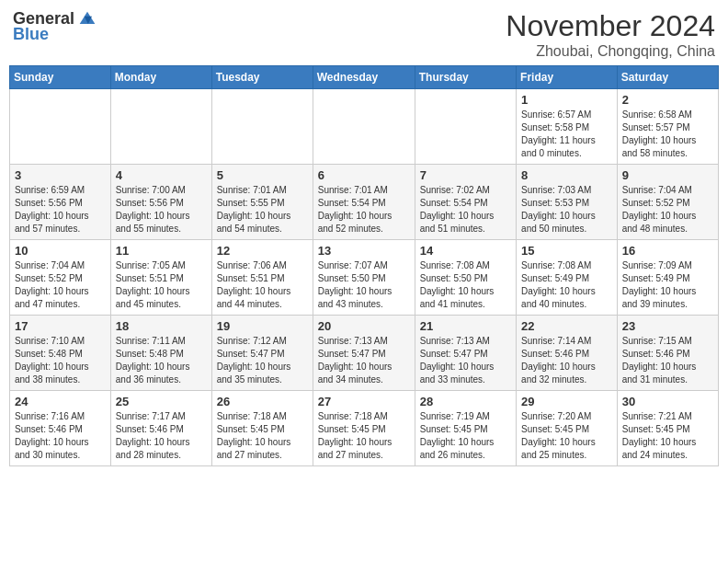 The height and width of the screenshot is (563, 728). Describe the element at coordinates (162, 361) in the screenshot. I see `day-info: Sunrise: 7:11 AM Sunset: 5:48 PM Dayligh…` at that location.